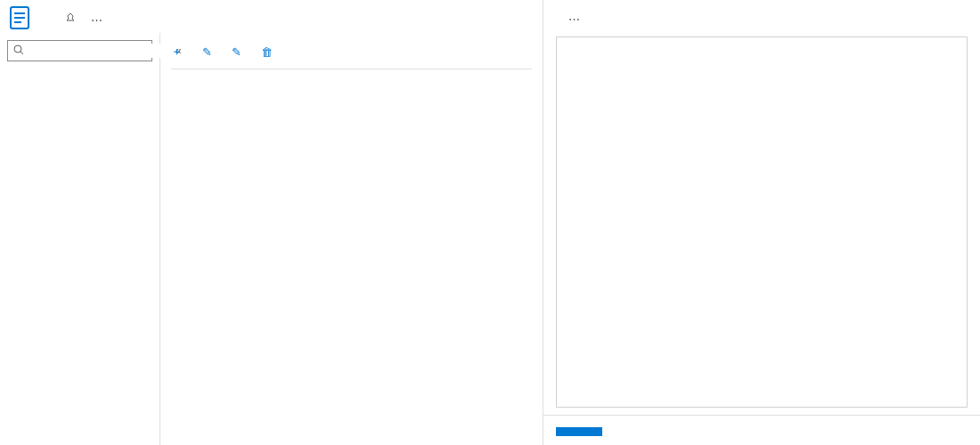 The image size is (980, 445). I want to click on add-button: ＋, so click(180, 52).